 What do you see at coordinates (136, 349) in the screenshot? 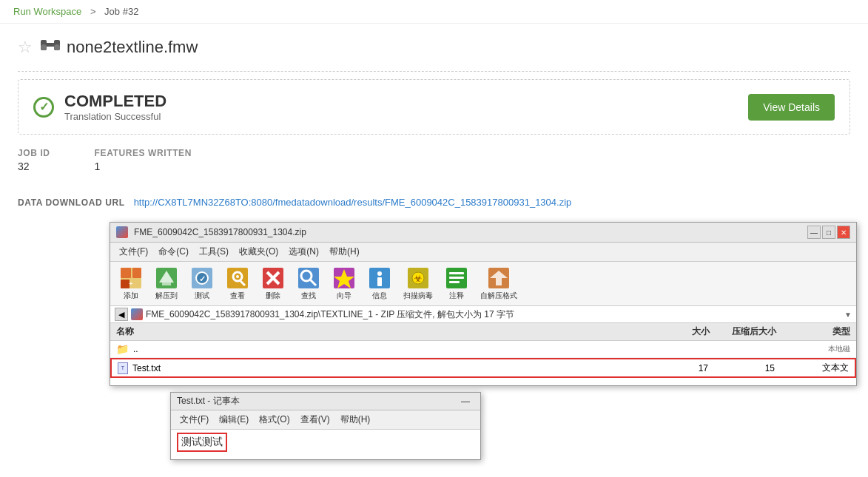
I see `file-name-text: ..` at bounding box center [136, 349].